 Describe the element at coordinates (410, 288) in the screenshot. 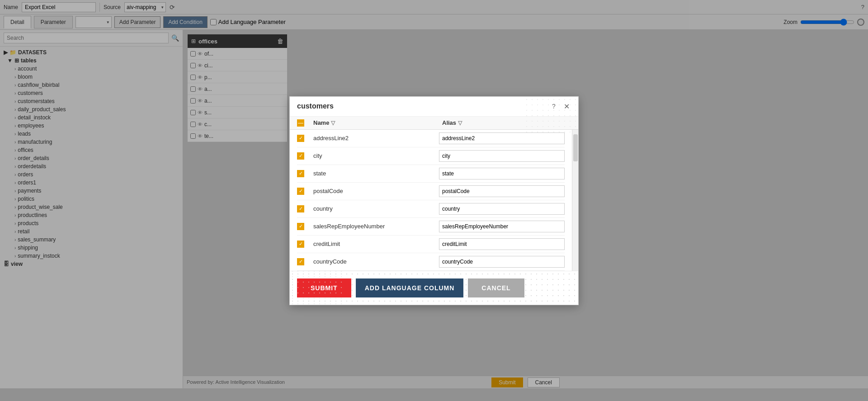

I see `add-language-column-button: ADD LANGUAGE COLUMN` at that location.